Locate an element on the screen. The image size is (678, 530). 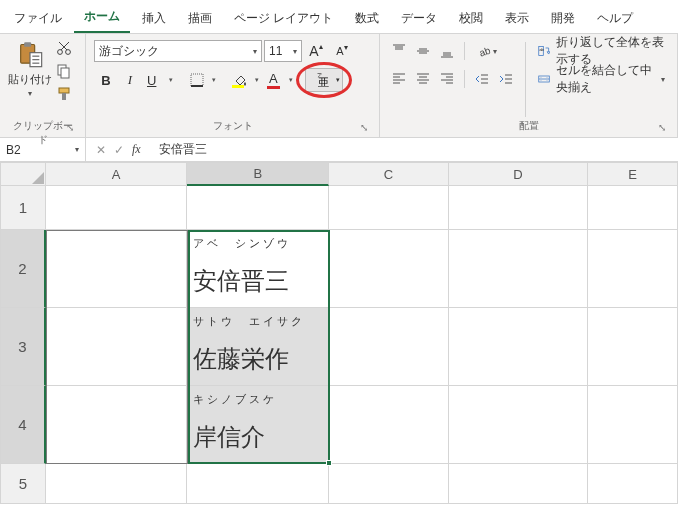
font-color-button: A▾ is located at coordinates (279, 80).